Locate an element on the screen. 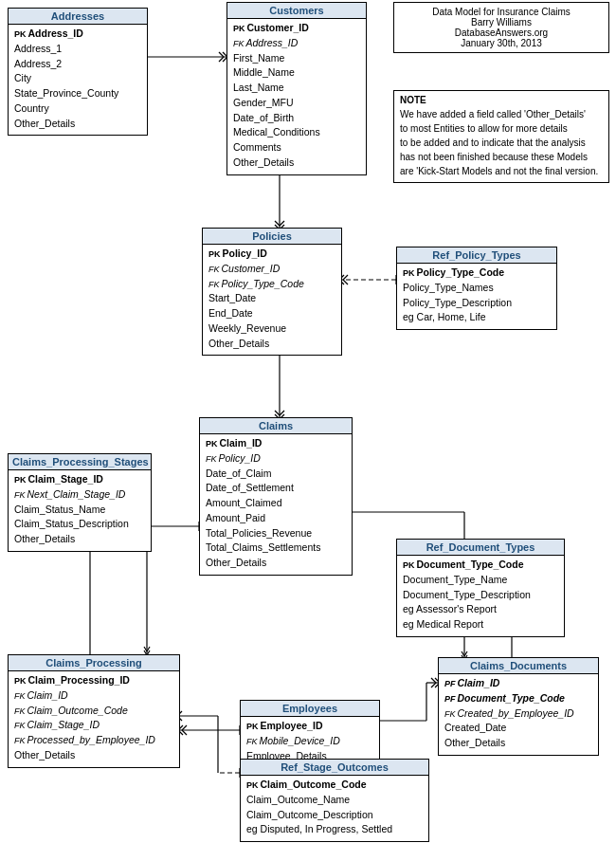 This screenshot has width=616, height=843. note-title: NOTE is located at coordinates (501, 101).